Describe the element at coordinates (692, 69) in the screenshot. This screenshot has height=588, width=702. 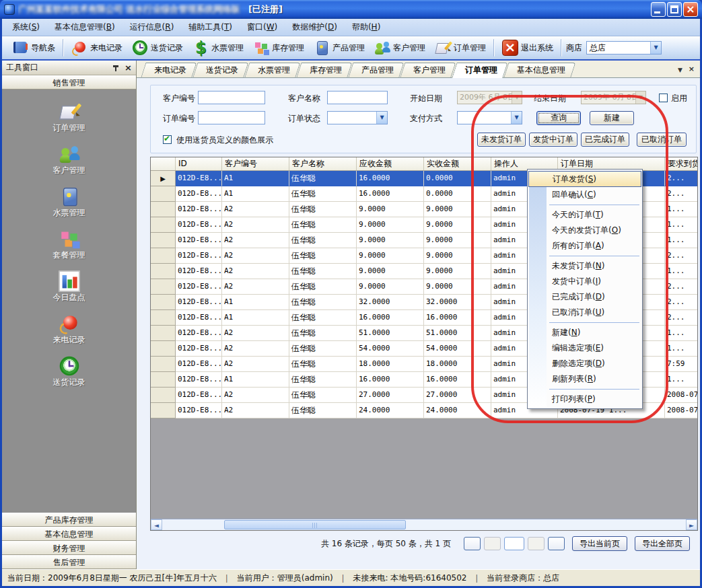
I see `tab-close-icon: ×` at that location.